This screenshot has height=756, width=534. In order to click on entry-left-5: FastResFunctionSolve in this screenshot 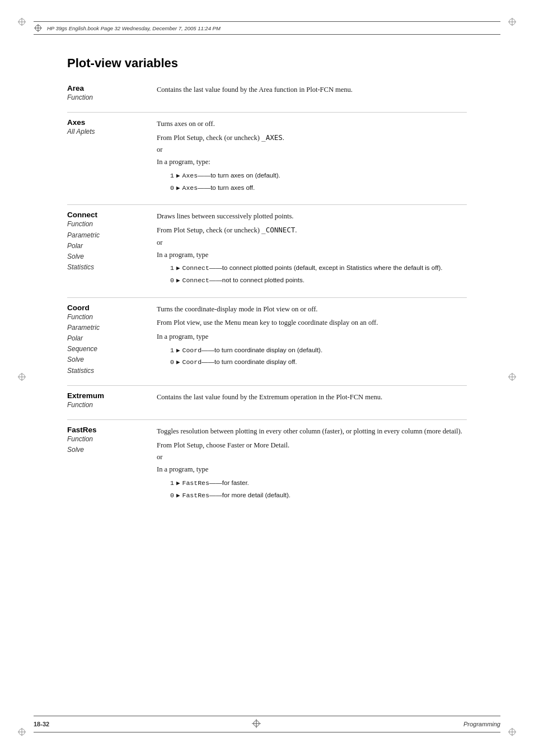, I will do `click(112, 440)`.